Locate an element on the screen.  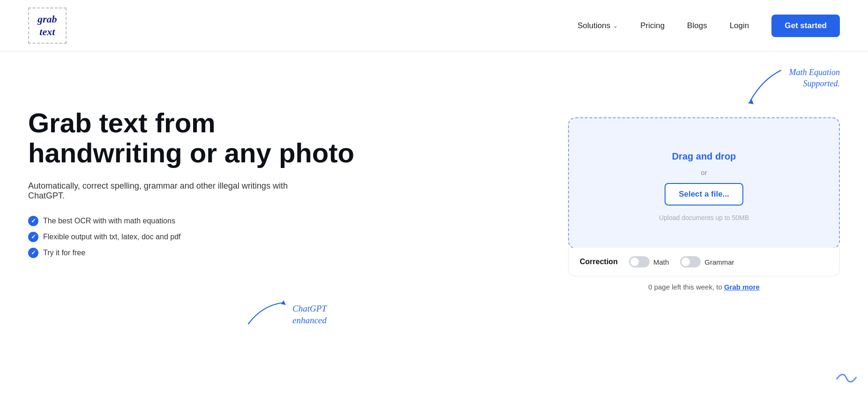
correction-bar: Correction Math Grammar is located at coordinates (704, 262).